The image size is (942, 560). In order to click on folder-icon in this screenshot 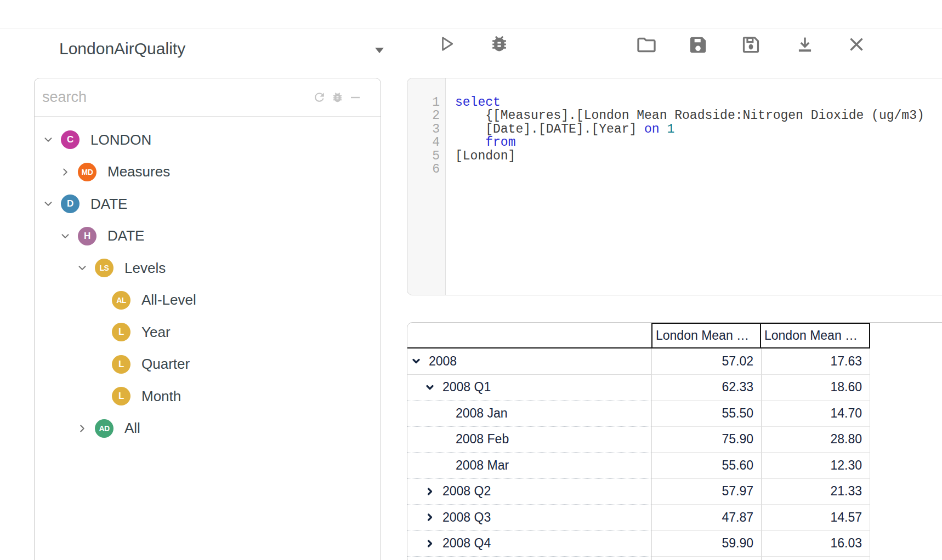, I will do `click(646, 45)`.